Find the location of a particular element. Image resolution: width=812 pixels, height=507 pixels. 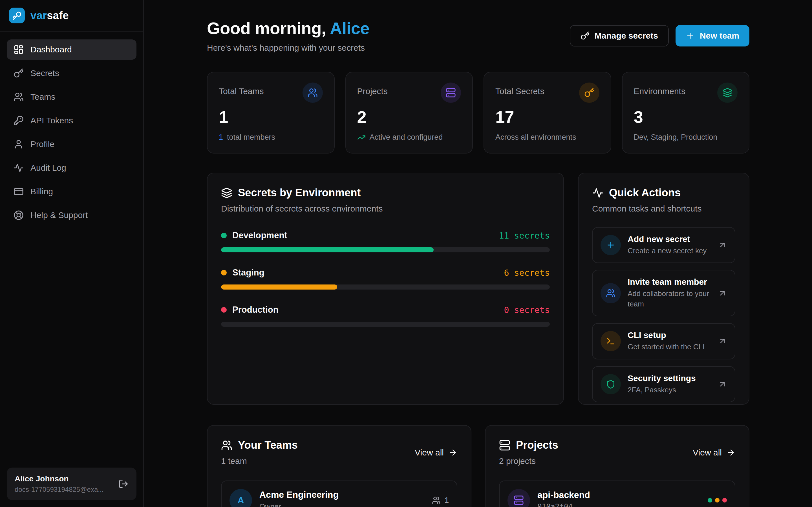

sidebar-item-label: Audit Log is located at coordinates (48, 168).